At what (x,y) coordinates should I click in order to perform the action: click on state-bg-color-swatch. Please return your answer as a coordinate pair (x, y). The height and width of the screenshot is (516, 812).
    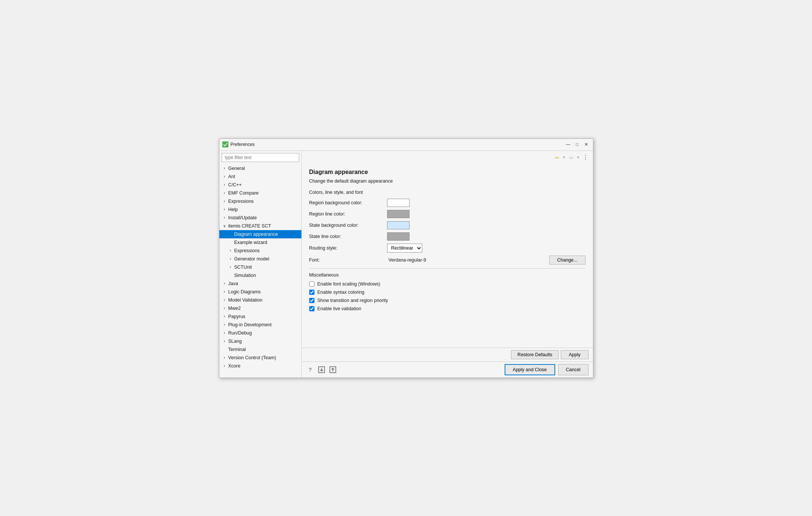
    Looking at the image, I should click on (398, 225).